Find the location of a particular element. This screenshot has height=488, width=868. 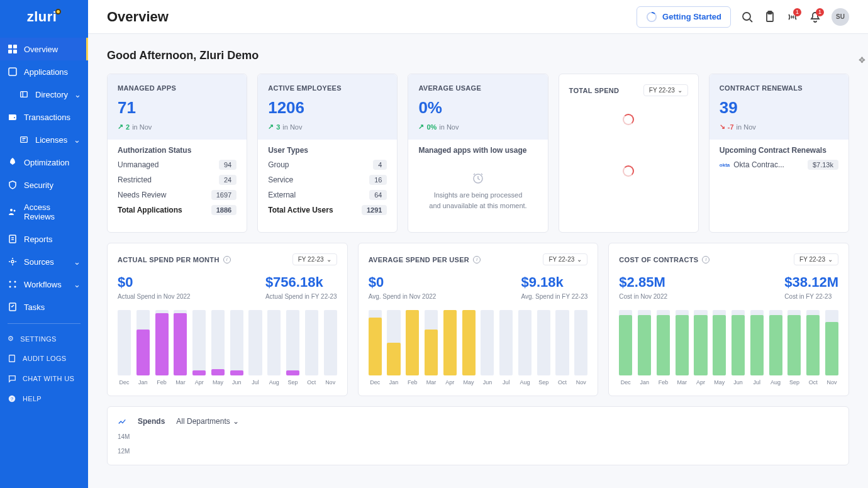

sidebar-tasks: Tasks is located at coordinates (44, 307).